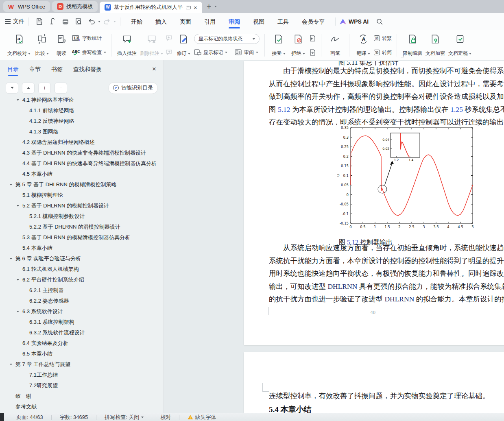 The height and width of the screenshot is (421, 504). Describe the element at coordinates (202, 417) in the screenshot. I see `missing-font-warning: ! 缺失字体` at that location.